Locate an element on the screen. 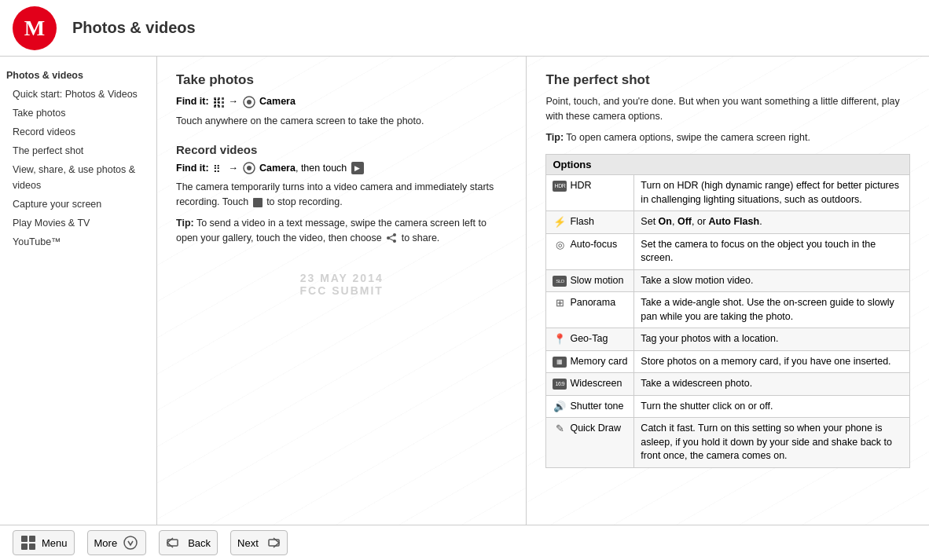 The image size is (929, 560). geotag-label: Geo-Tag is located at coordinates (589, 339).